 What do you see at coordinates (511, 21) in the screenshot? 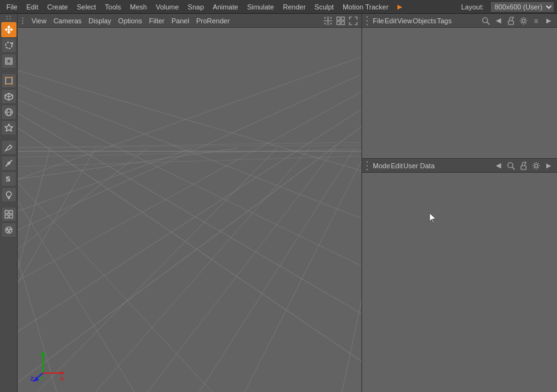
I see `obj-lock-icon` at bounding box center [511, 21].